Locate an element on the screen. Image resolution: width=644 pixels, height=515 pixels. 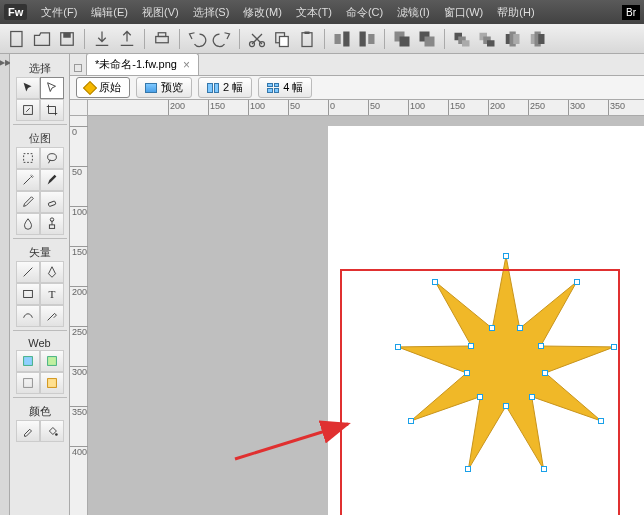
wand-tool is located at coordinates (28, 180).